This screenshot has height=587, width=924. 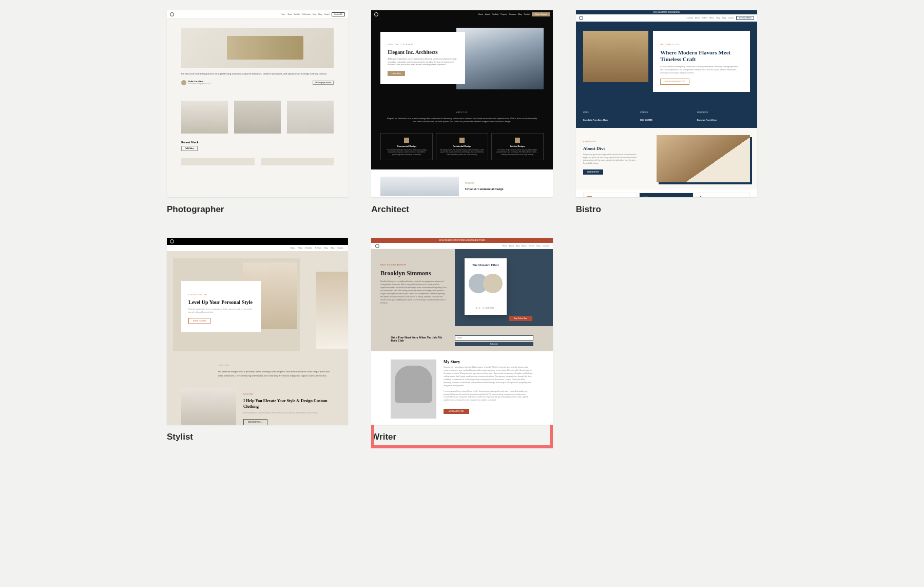 What do you see at coordinates (189, 148) in the screenshot?
I see `recent-button: Full Gallery` at bounding box center [189, 148].